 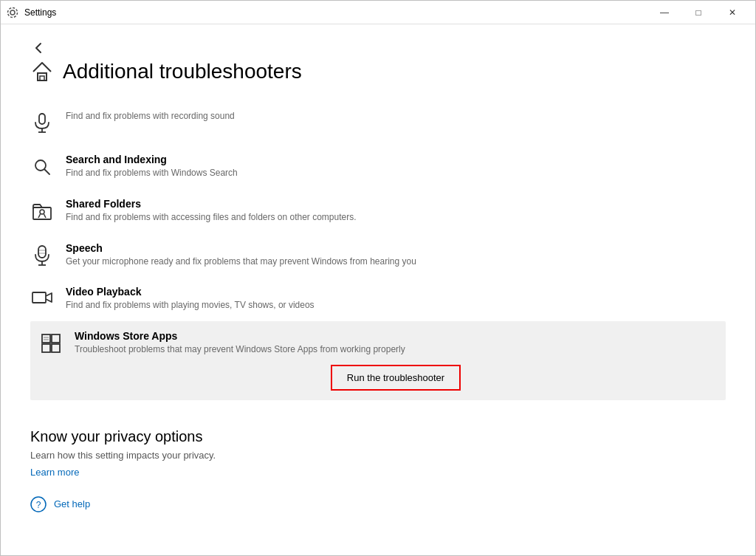 What do you see at coordinates (698, 13) in the screenshot?
I see `maximize-button: □` at bounding box center [698, 13].